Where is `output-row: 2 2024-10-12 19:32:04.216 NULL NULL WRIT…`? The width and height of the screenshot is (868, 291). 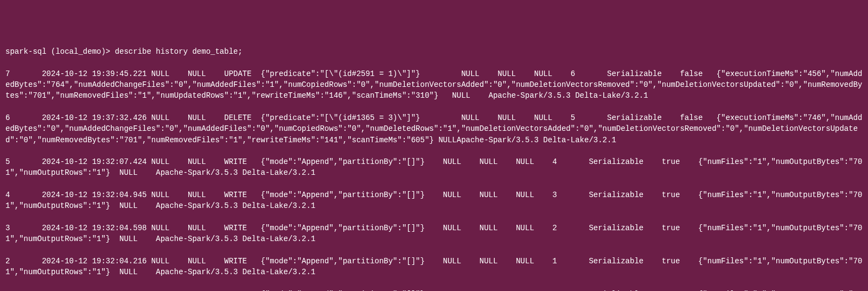 output-row: 2 2024-10-12 19:32:04.216 NULL NULL WRIT… is located at coordinates (434, 267).